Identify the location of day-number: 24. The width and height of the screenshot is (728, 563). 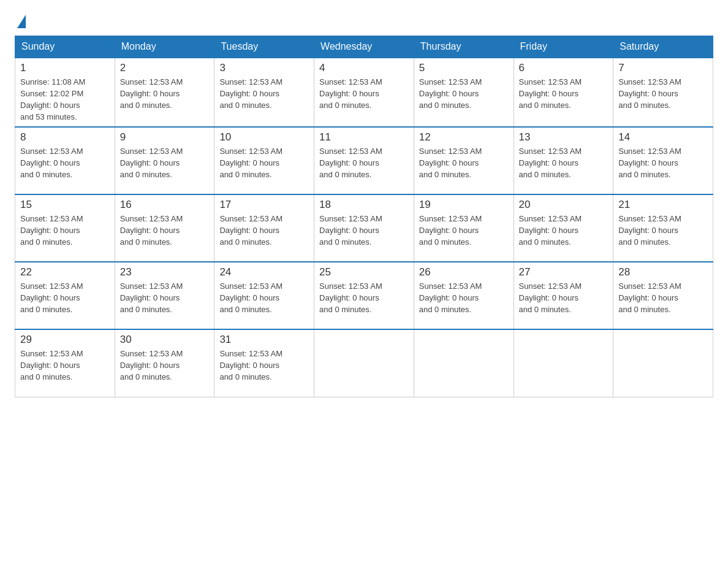
(264, 272).